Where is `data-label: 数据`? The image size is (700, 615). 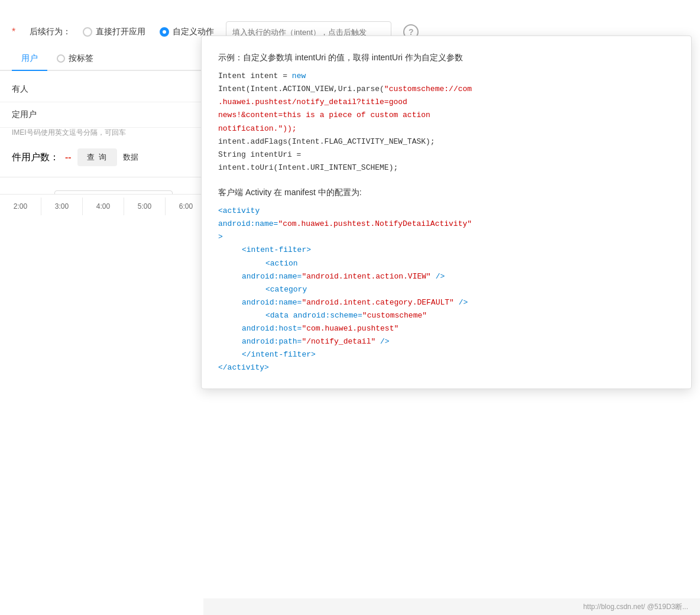
data-label: 数据 is located at coordinates (131, 157).